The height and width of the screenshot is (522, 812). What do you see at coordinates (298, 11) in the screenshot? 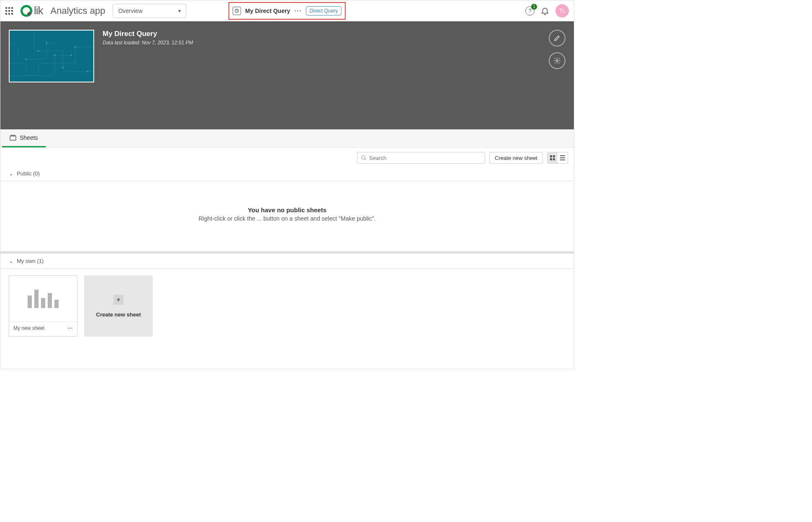
I see `app-more-icon: ···` at bounding box center [298, 11].